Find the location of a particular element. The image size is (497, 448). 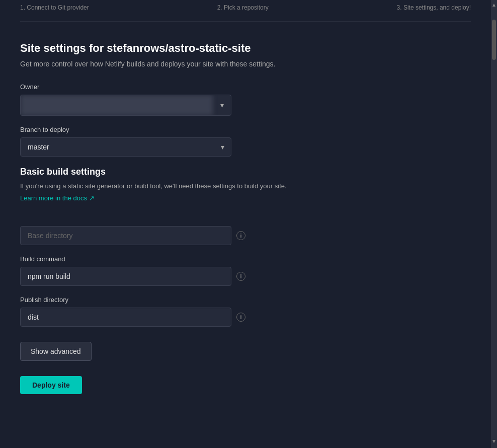

chevron-down-icon: ▾ is located at coordinates (222, 105).